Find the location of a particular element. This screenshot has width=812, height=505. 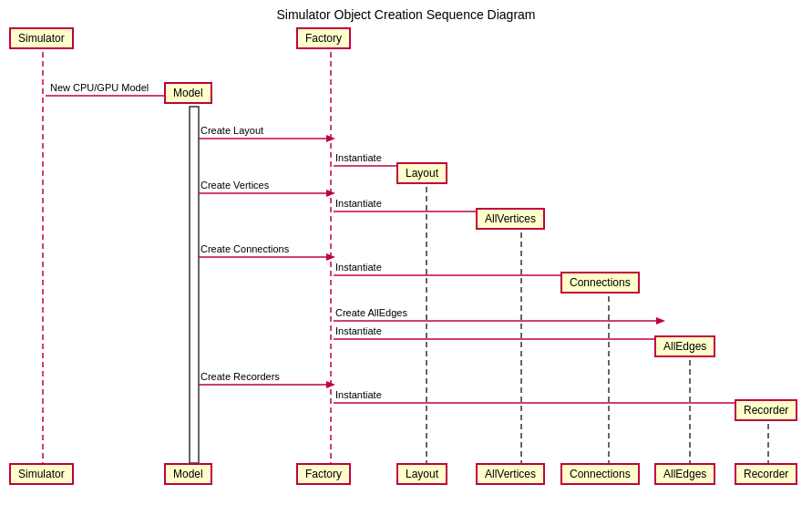

simulator-top-box: Simulator is located at coordinates (42, 38).